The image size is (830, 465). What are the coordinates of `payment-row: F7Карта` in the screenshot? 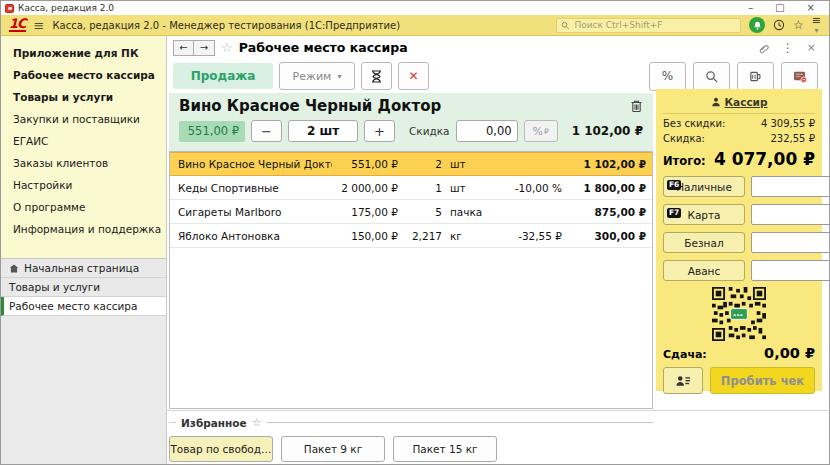 It's located at (739, 214).